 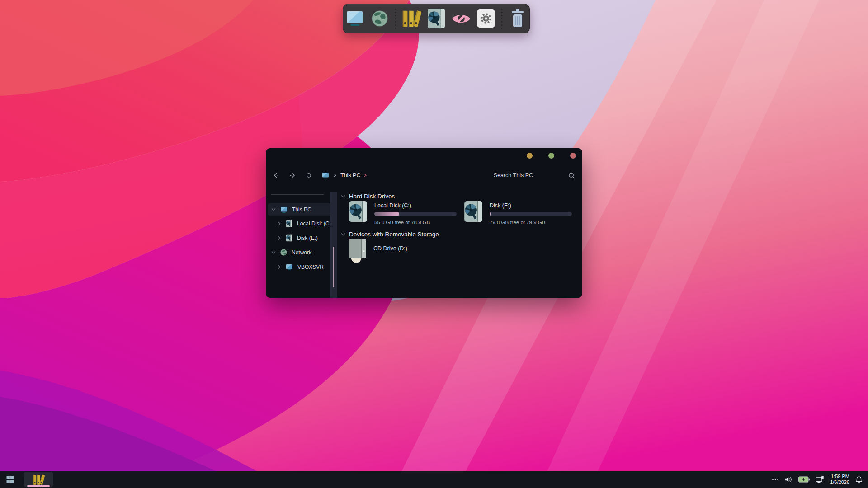 What do you see at coordinates (334, 267) in the screenshot?
I see `scrollbar-thumb` at bounding box center [334, 267].